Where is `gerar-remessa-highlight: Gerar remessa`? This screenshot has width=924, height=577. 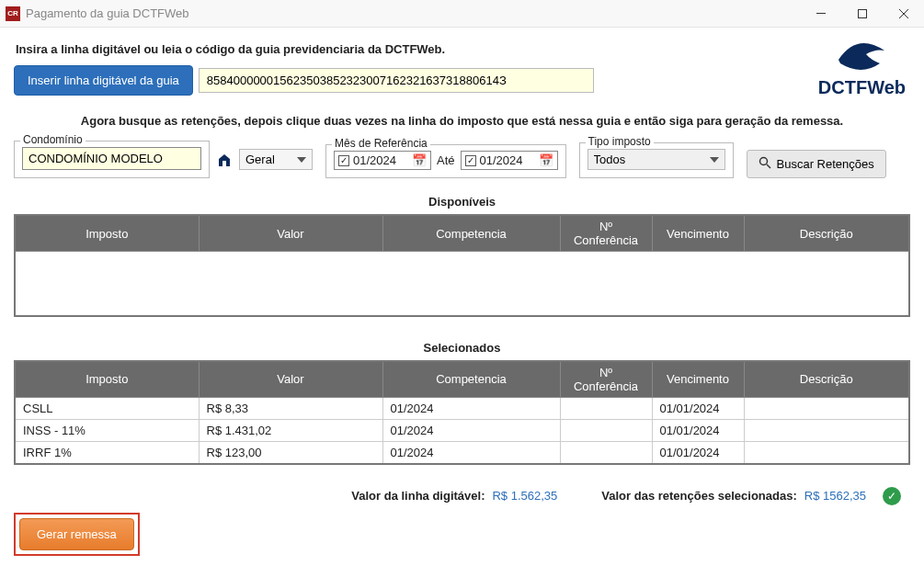 gerar-remessa-highlight: Gerar remessa is located at coordinates (77, 535).